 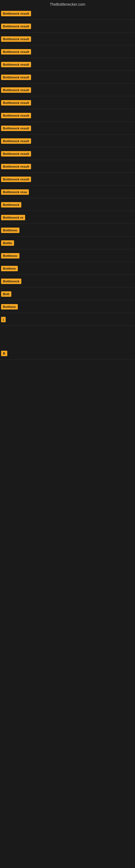 I want to click on bottleneck-badge: Bott, so click(x=6, y=294).